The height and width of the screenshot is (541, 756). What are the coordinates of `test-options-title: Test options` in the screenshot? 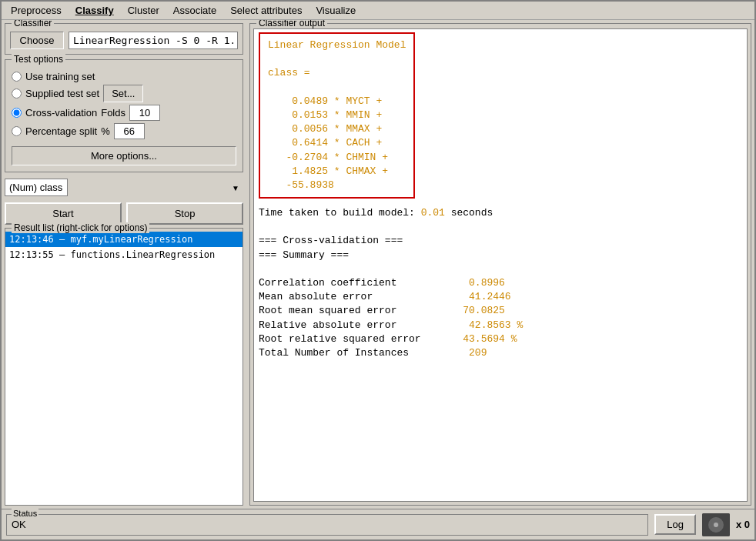 It's located at (38, 59).